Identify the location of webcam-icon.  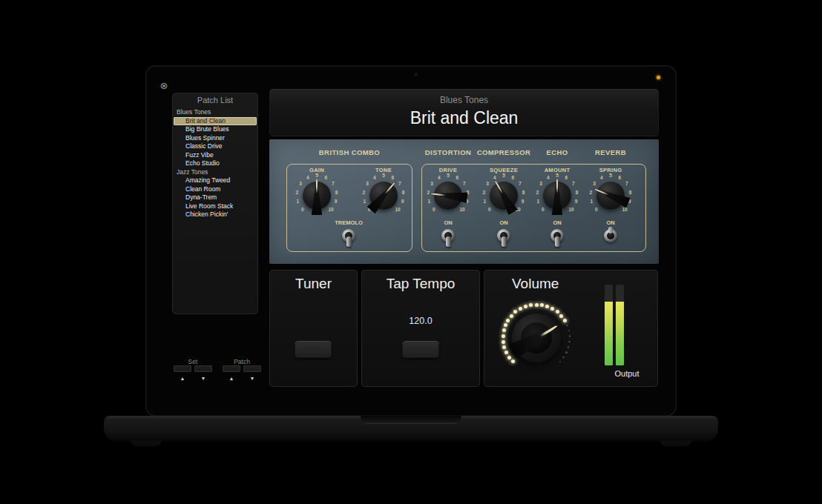
(415, 74).